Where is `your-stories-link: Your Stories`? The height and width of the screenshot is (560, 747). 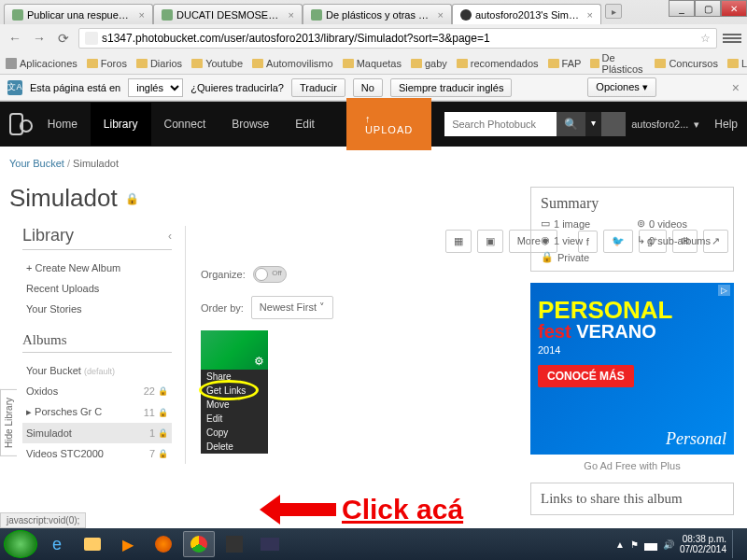 your-stories-link: Your Stories is located at coordinates (97, 309).